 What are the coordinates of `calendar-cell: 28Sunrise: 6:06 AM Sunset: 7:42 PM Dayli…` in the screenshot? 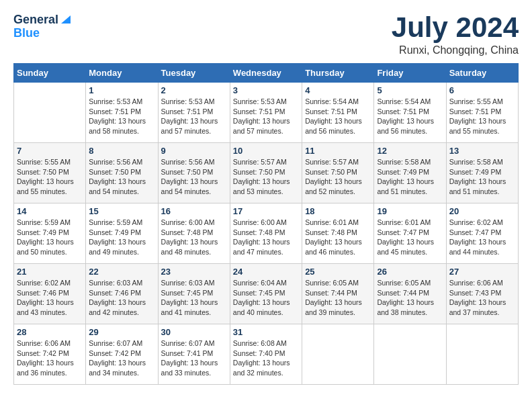 It's located at (50, 355).